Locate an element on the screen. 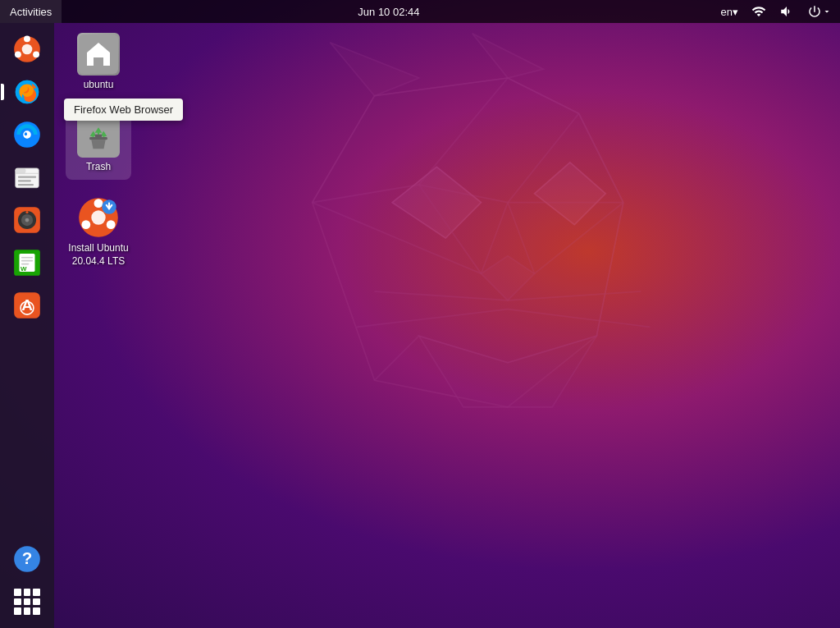  ubuntu-home-icon-img is located at coordinates (98, 54).